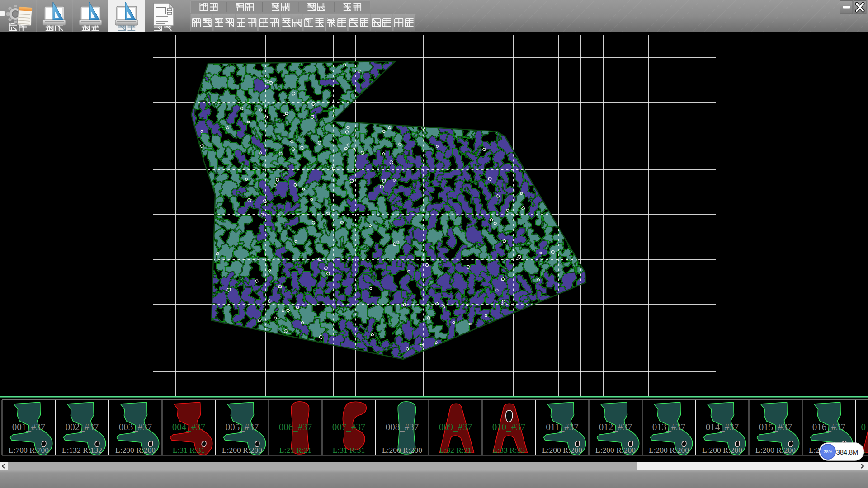  I want to click on svg-text: 016_#37, so click(829, 427).